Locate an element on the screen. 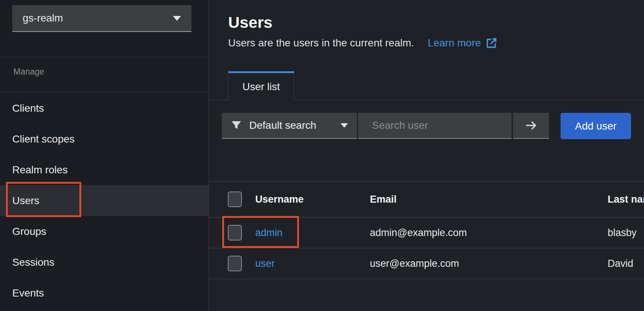 This screenshot has height=311, width=644. email-cell: user@example.com is located at coordinates (489, 263).